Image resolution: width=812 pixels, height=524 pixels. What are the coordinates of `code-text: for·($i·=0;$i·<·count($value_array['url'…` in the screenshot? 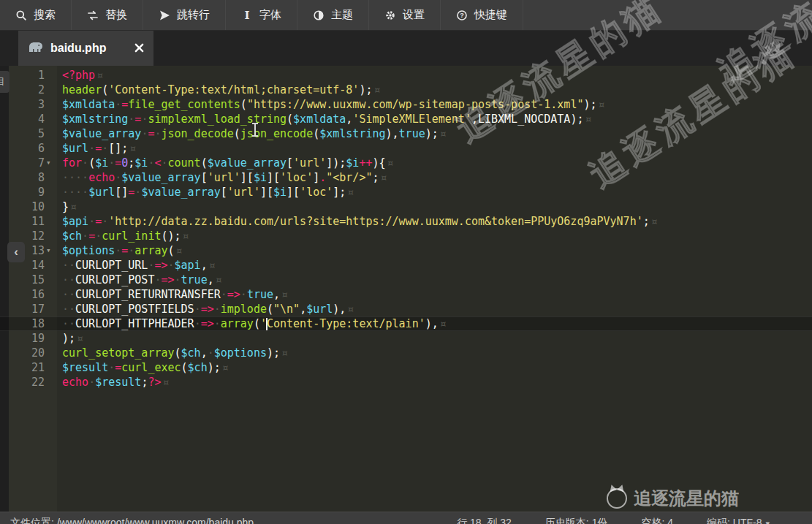 It's located at (225, 163).